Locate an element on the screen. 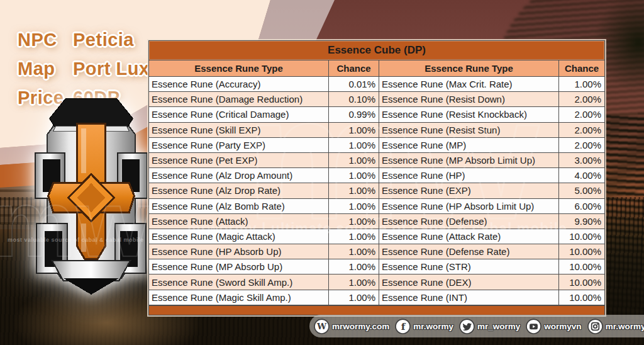 The image size is (644, 345). social-link-mr_wormy: mr_wormy is located at coordinates (489, 326).